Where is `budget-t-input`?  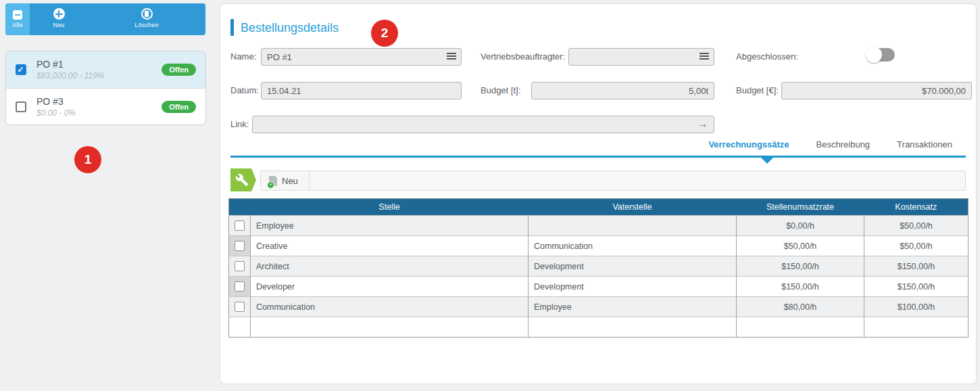
budget-t-input is located at coordinates (623, 91).